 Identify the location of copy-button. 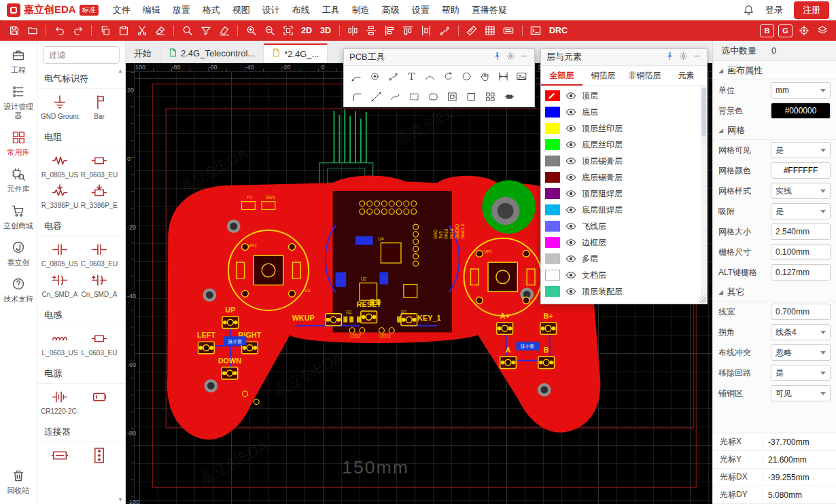
(105, 31).